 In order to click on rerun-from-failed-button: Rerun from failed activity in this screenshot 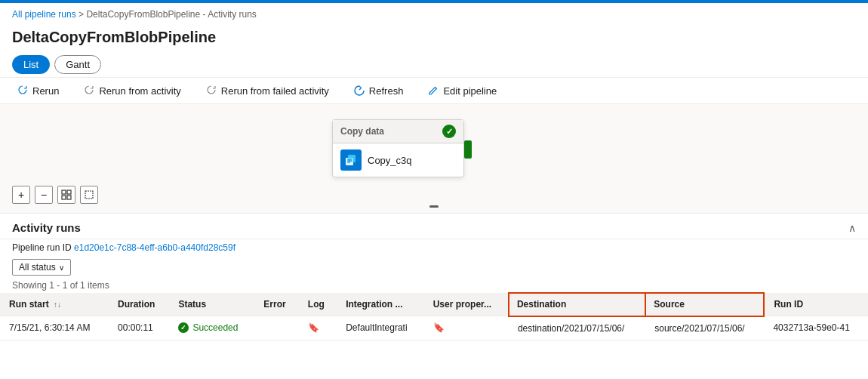, I will do `click(267, 91)`.